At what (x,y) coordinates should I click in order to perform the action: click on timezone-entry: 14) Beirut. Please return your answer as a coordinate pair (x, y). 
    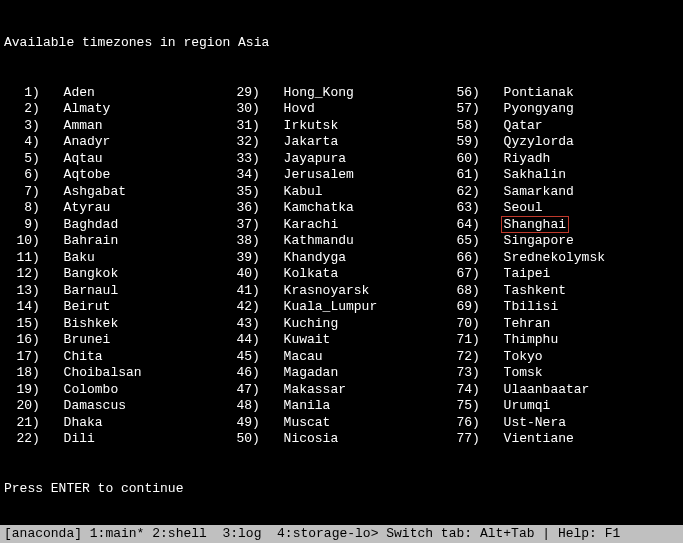
    Looking at the image, I should click on (114, 308).